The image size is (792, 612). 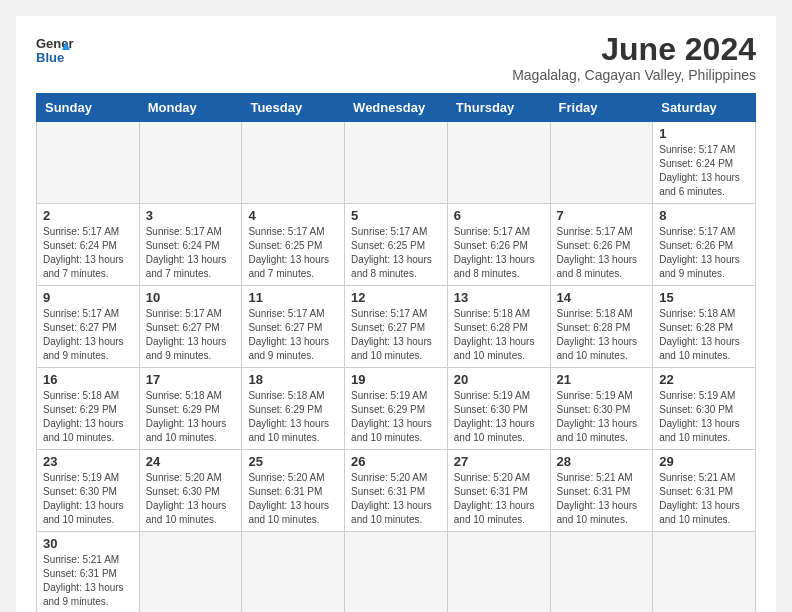 What do you see at coordinates (498, 108) in the screenshot?
I see `col-thursday: Thursday` at bounding box center [498, 108].